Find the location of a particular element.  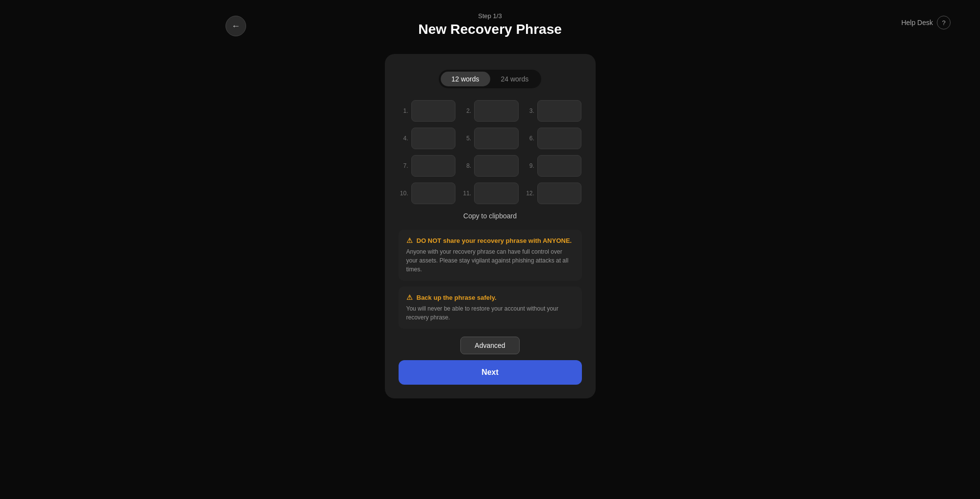

word-number-6: 6. is located at coordinates (529, 138).